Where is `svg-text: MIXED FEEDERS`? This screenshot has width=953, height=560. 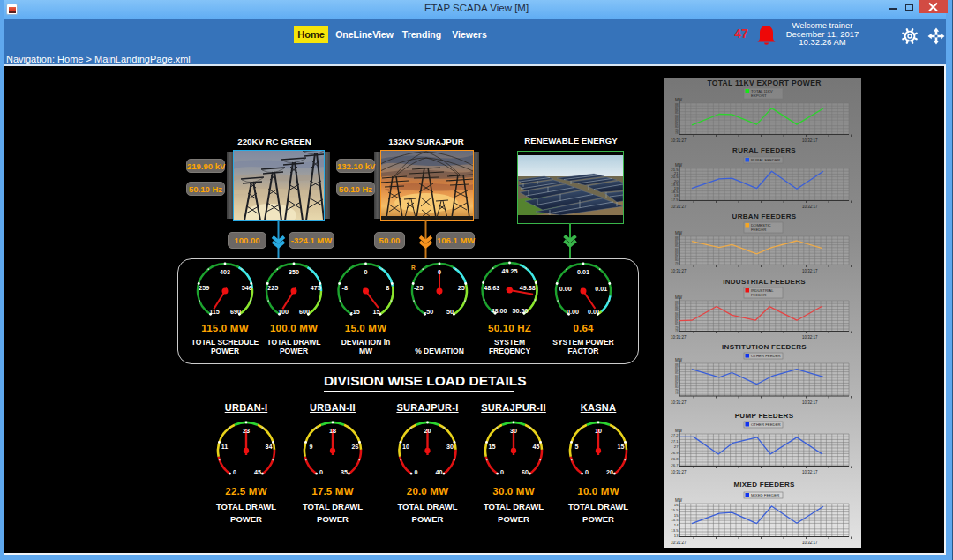 svg-text: MIXED FEEDERS is located at coordinates (764, 485).